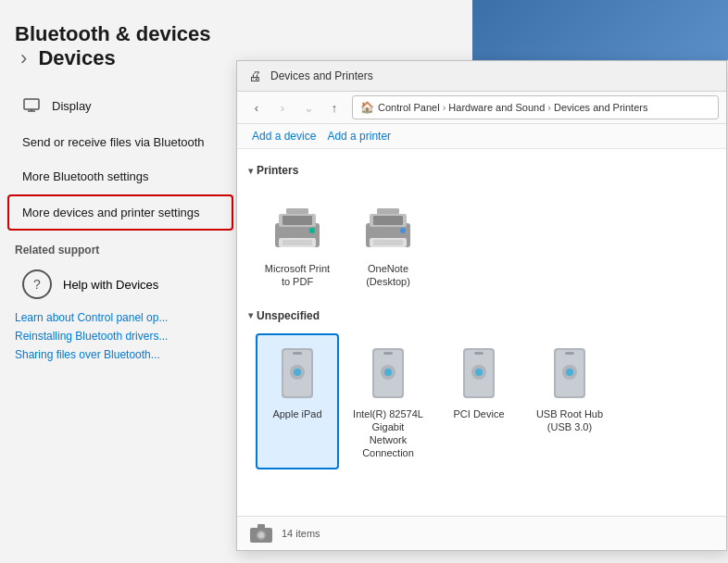 The height and width of the screenshot is (563, 728). What do you see at coordinates (478, 414) in the screenshot?
I see `pci-device-label: PCI Device` at bounding box center [478, 414].